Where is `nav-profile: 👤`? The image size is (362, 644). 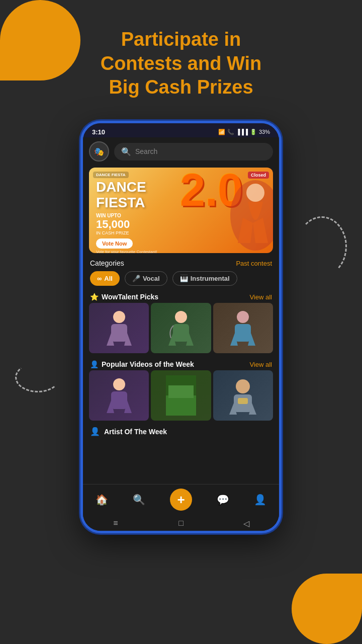
nav-profile: 👤 is located at coordinates (260, 500).